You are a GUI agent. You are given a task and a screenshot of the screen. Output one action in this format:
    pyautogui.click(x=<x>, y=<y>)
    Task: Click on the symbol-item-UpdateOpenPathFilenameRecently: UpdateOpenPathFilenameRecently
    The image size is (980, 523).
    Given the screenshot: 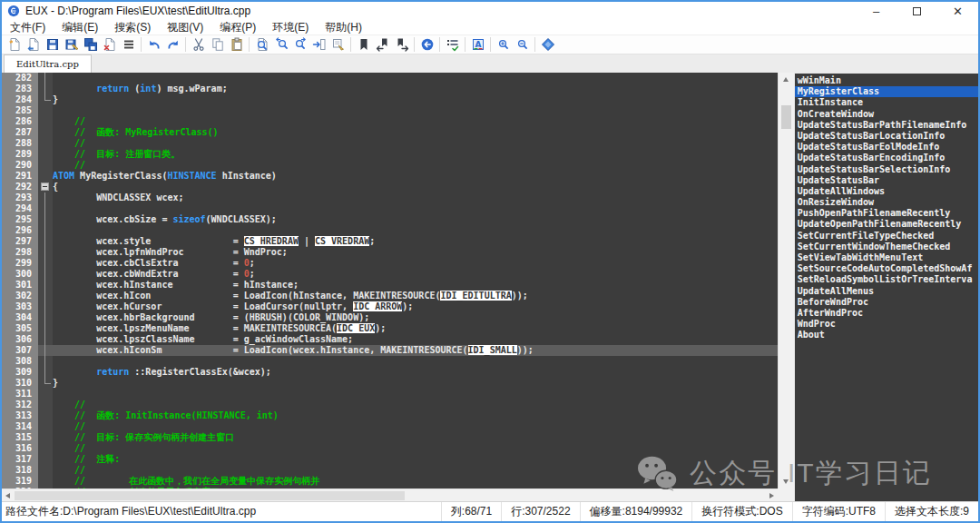 What is the action you would take?
    pyautogui.click(x=887, y=224)
    